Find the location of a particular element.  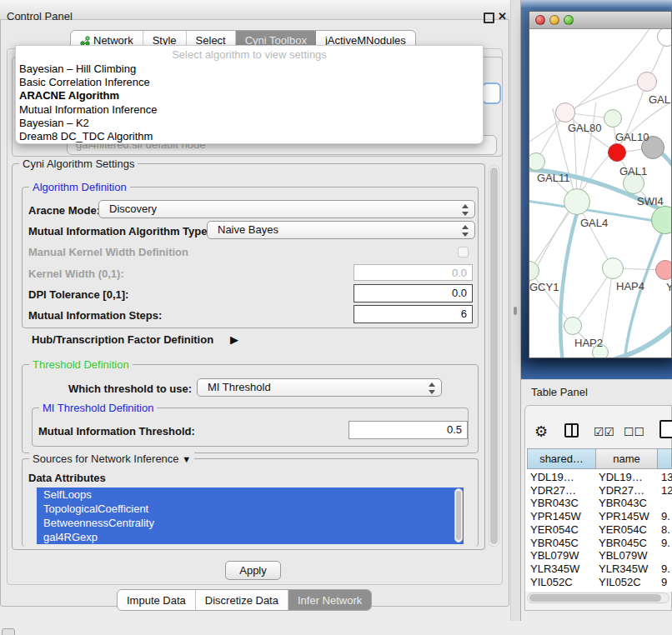

divider-handle is located at coordinates (515, 311).